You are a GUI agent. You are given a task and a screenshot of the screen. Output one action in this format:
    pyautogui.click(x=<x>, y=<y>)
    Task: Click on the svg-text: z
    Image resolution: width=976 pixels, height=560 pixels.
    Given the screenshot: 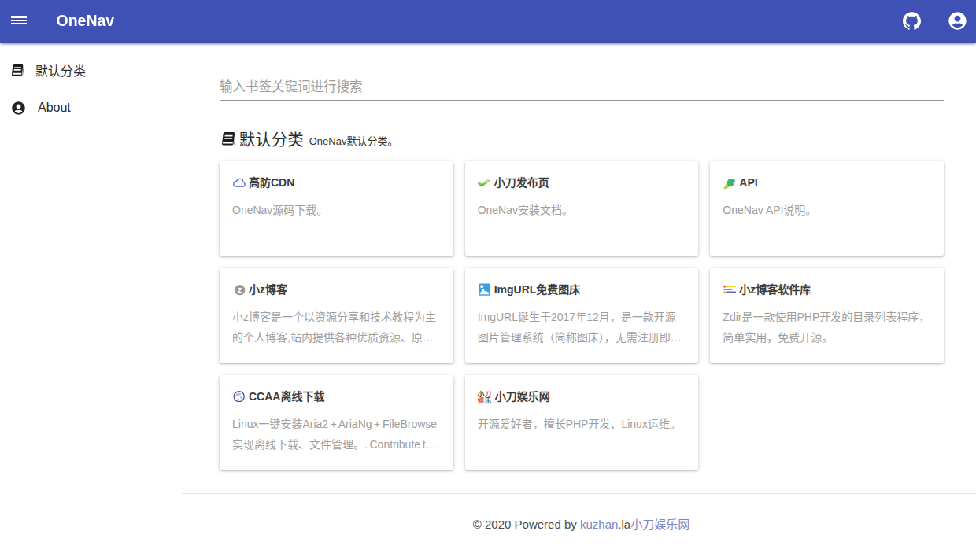 What is the action you would take?
    pyautogui.click(x=239, y=289)
    